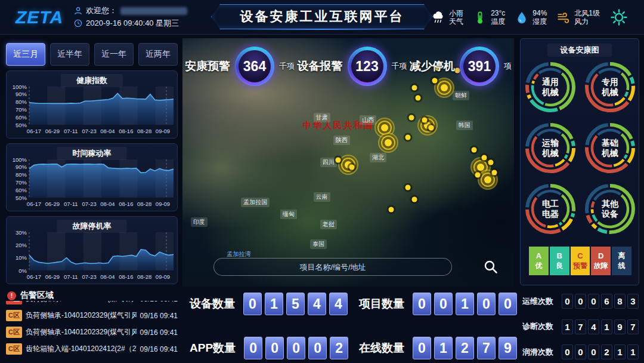  I want to click on map-label-country: 韩国, so click(465, 125).